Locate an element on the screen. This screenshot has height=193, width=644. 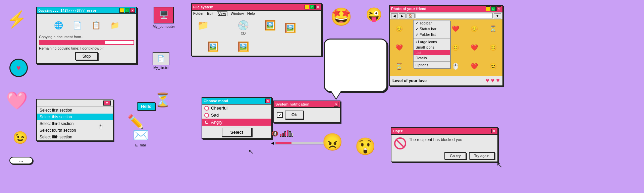
menu-view: View is located at coordinates (222, 14).